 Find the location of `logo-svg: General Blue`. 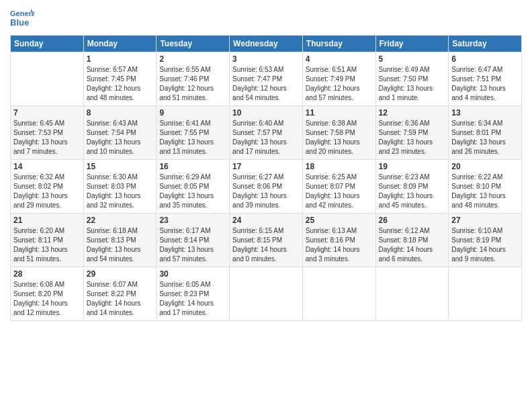

logo-svg: General Blue is located at coordinates (22, 19).